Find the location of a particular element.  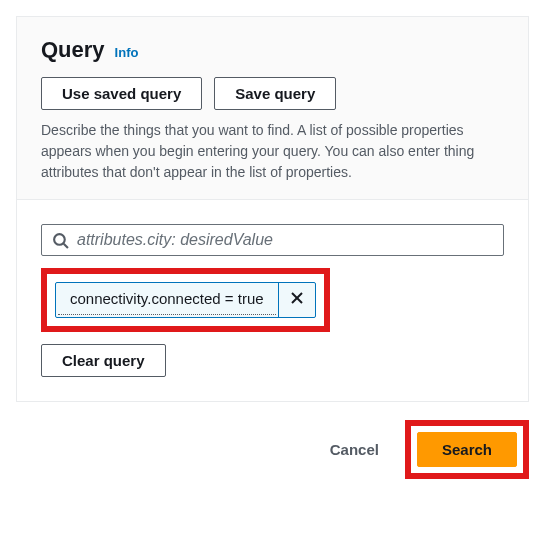

chip-remove-button is located at coordinates (296, 300).